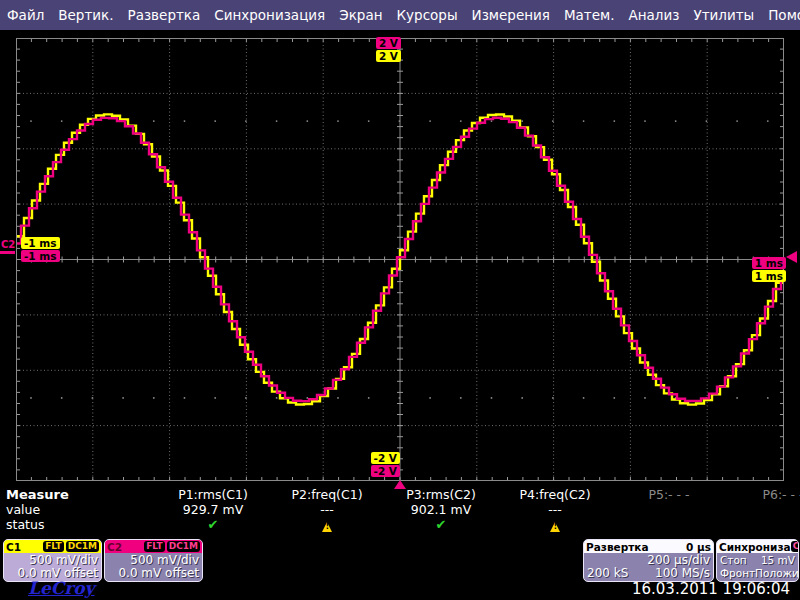 The width and height of the screenshot is (800, 600). Describe the element at coordinates (763, 524) in the screenshot. I see `measure-status-p6` at that location.